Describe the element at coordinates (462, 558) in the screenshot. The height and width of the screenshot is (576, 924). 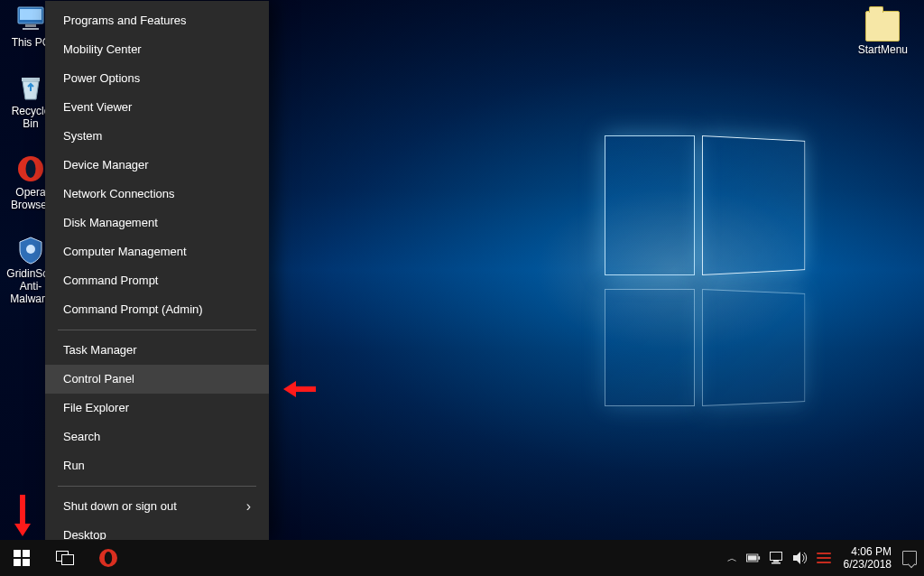
I see `taskbar: ︿ 4:06 PM 6/23/2018` at that location.